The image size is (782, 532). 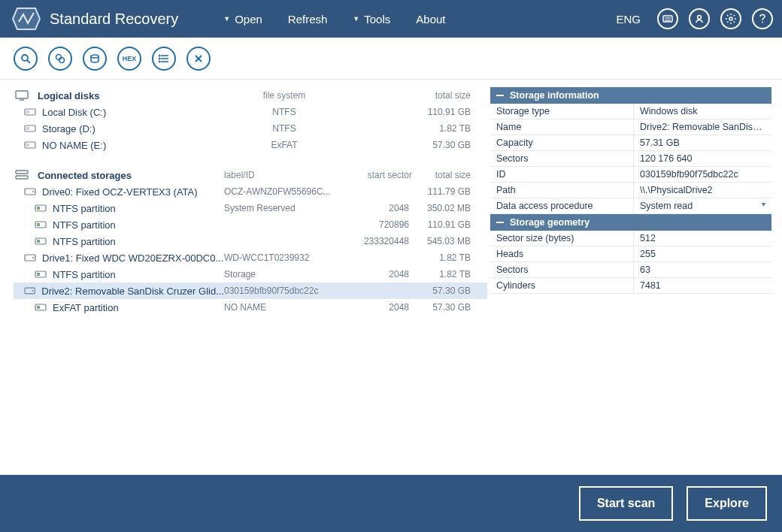 What do you see at coordinates (378, 175) in the screenshot?
I see `col-start: start sector` at bounding box center [378, 175].